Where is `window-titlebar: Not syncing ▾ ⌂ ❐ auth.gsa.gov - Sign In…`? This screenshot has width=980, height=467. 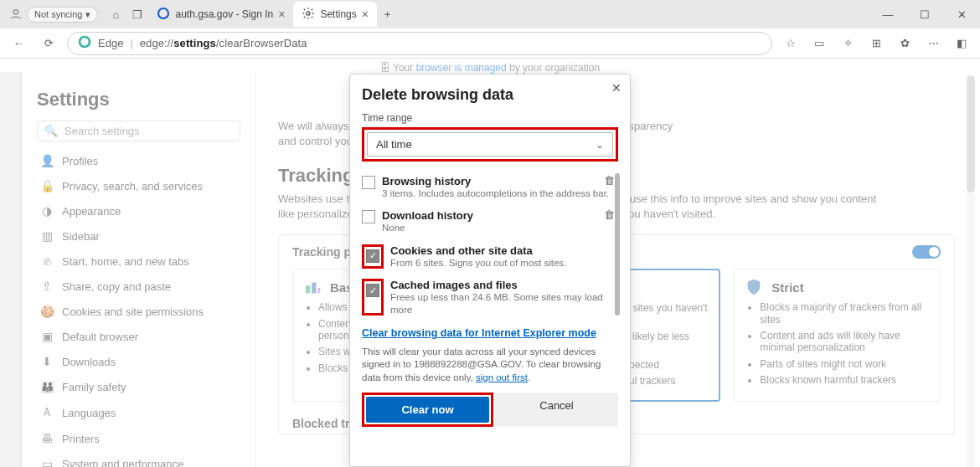
window-titlebar: Not syncing ▾ ⌂ ❐ auth.gsa.gov - Sign In… is located at coordinates (490, 14).